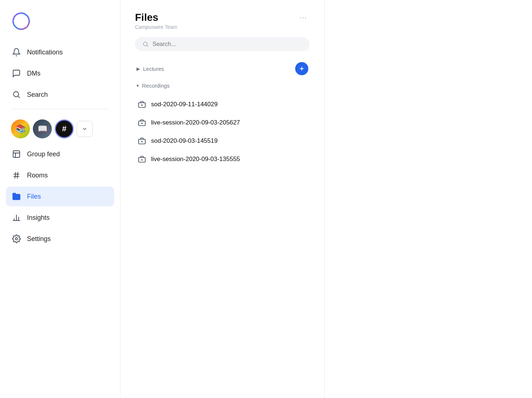 The height and width of the screenshot is (398, 532). I want to click on more-groups-button, so click(85, 129).